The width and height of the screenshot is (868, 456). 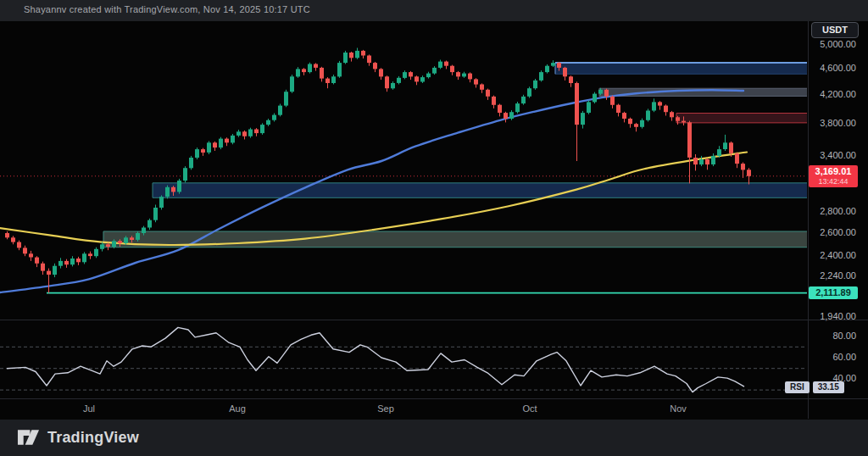 What do you see at coordinates (833, 176) in the screenshot?
I see `last-price-label: 3,169.01 13:42:44` at bounding box center [833, 176].